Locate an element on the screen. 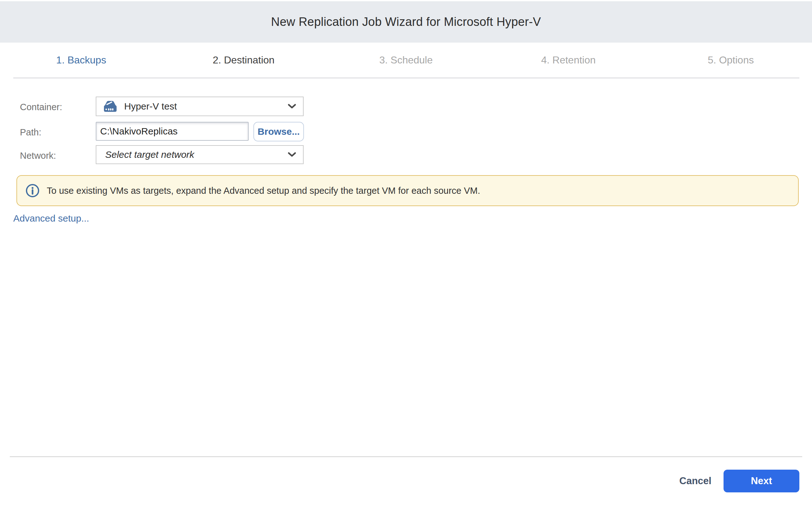  step-tab-schedule: 3. Schedule is located at coordinates (406, 60).